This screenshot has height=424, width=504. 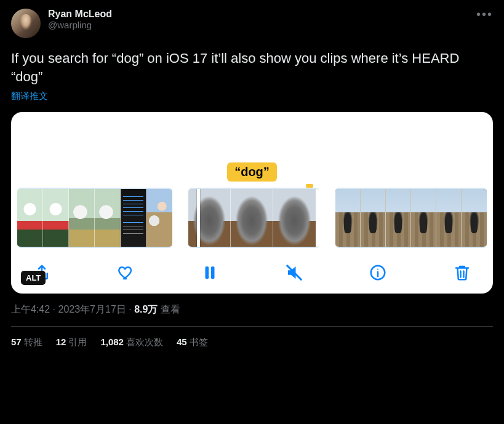 I want to click on mute-icon, so click(x=294, y=273).